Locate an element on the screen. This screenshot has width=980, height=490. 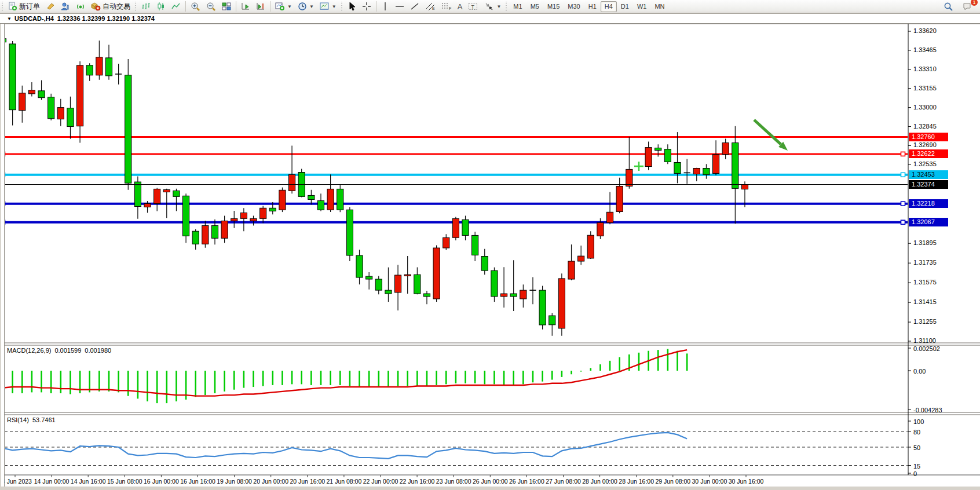
zoom-in-icon is located at coordinates (196, 7).